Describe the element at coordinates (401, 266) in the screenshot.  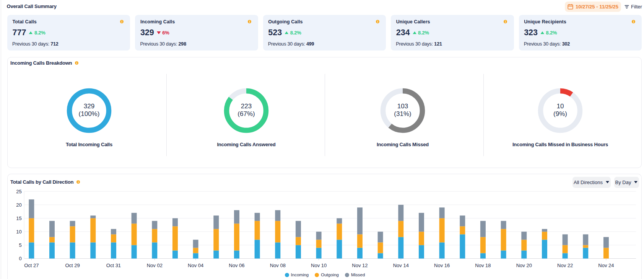
I see `svg-text: Nov 14` at that location.